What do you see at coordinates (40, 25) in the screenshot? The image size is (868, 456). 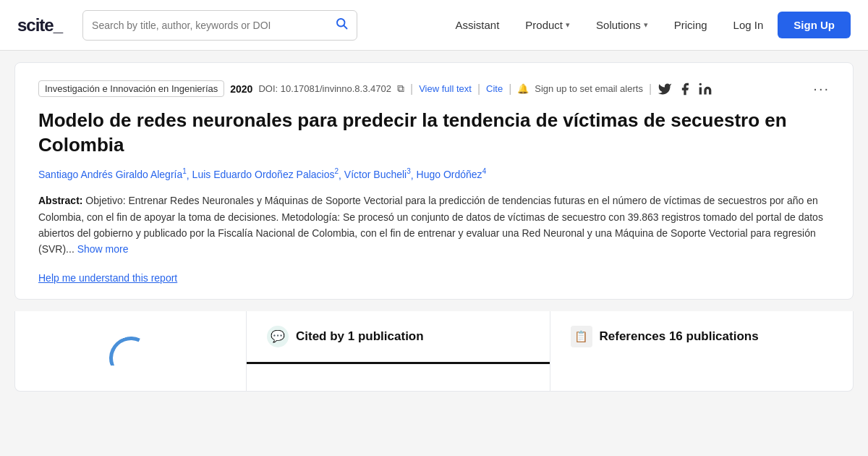 I see `site-logo: scite_` at bounding box center [40, 25].